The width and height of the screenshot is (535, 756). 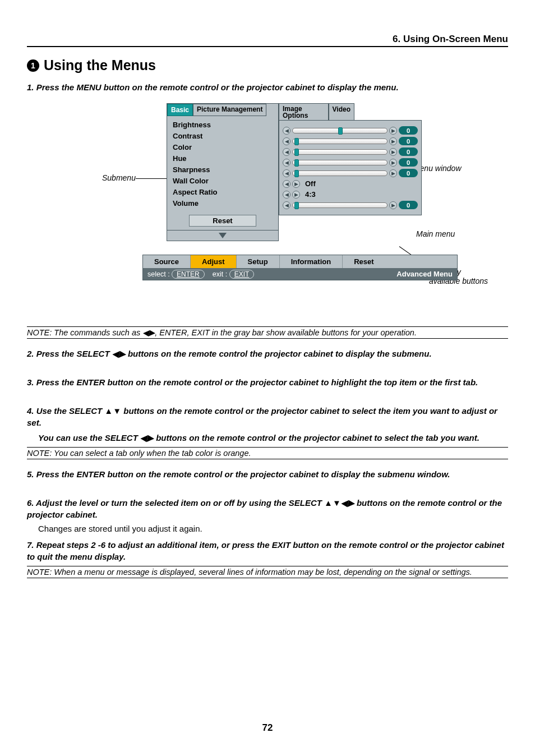 What do you see at coordinates (268, 509) in the screenshot?
I see `step-6: 6. Adjust the level or turn the selected…` at bounding box center [268, 509].